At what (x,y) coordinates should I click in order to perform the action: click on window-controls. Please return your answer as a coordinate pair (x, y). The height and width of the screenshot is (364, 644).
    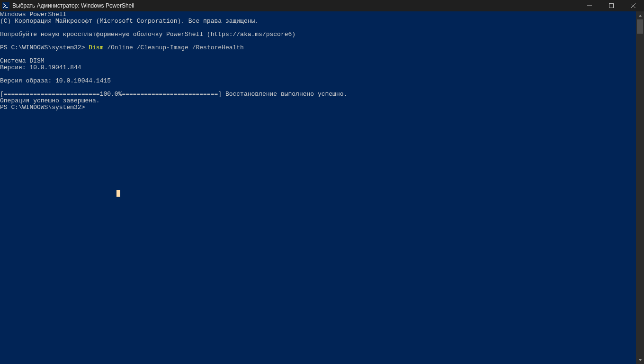
    Looking at the image, I should click on (611, 6).